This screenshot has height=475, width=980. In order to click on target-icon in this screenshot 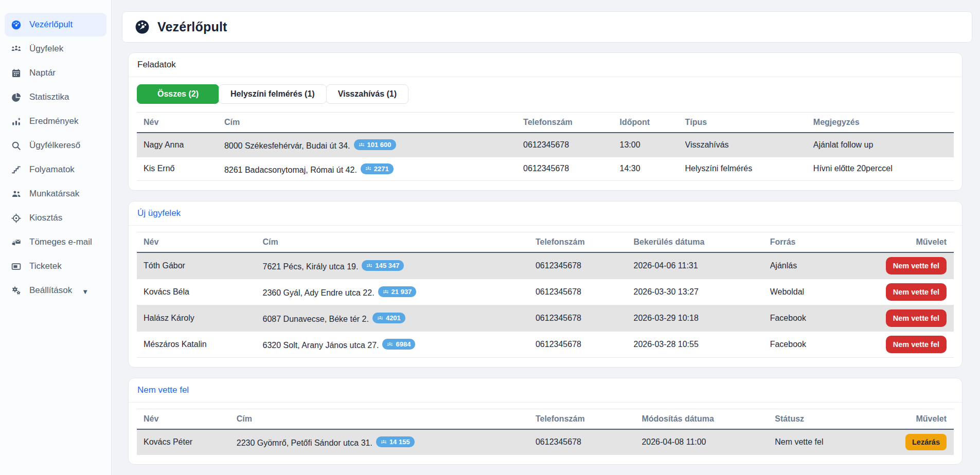, I will do `click(16, 218)`.